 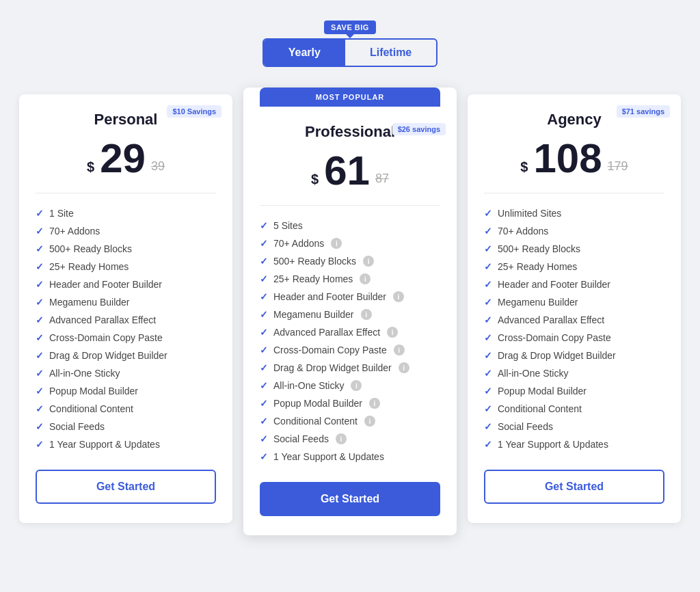 What do you see at coordinates (309, 386) in the screenshot?
I see `feature-text: All-in-One Sticky` at bounding box center [309, 386].